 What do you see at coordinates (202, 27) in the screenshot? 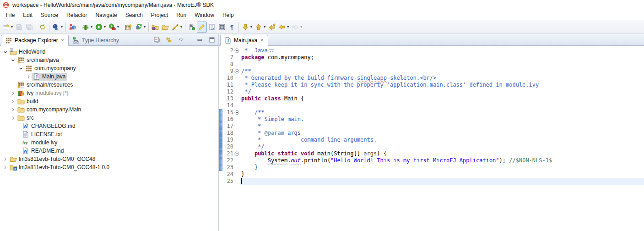
I see `mark-occurrences-button` at bounding box center [202, 27].